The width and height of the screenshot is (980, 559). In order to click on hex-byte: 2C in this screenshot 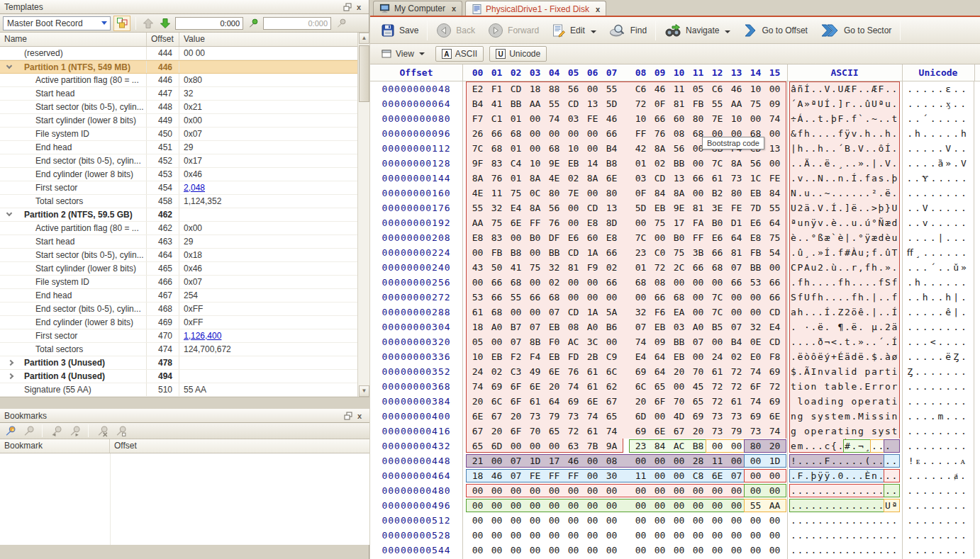, I will do `click(679, 268)`.